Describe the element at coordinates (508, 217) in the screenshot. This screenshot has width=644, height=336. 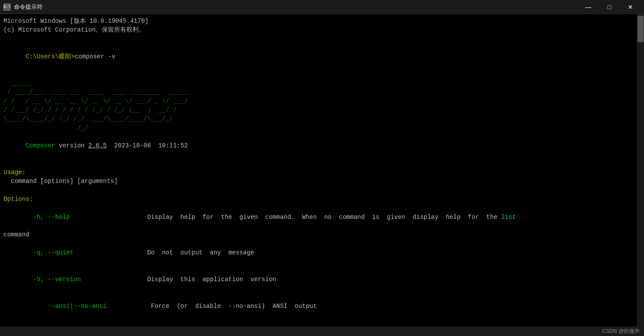
I see `help-link: list` at that location.